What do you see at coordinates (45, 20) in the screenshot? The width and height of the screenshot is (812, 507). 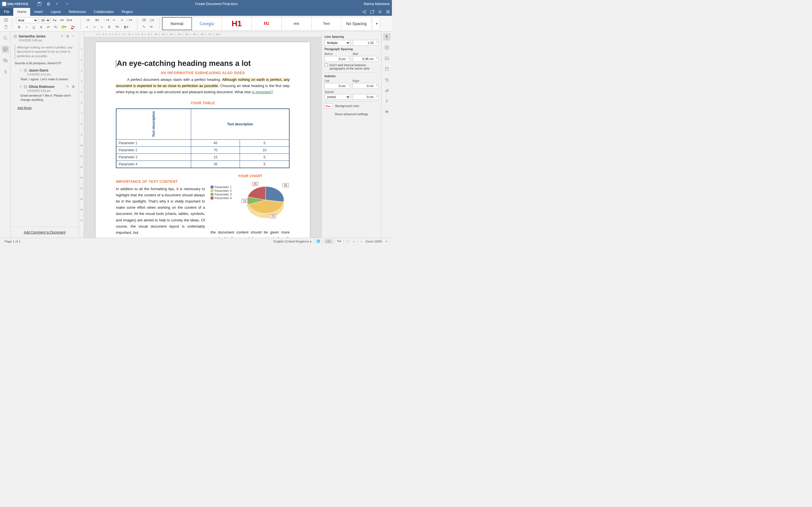 I see `font-size-select: 20` at bounding box center [45, 20].